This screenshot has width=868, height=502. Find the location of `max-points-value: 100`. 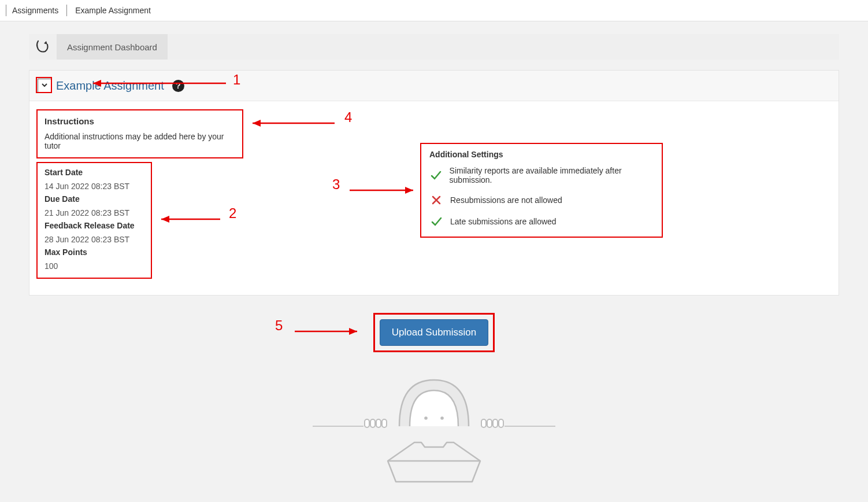

max-points-value: 100 is located at coordinates (94, 266).